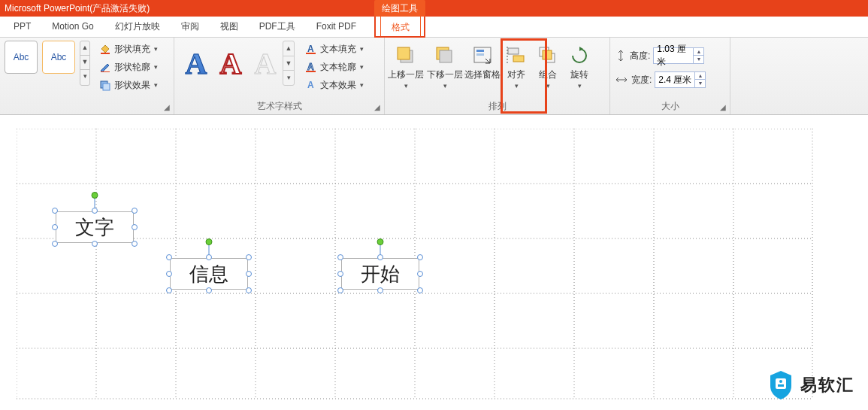 The image size is (868, 410). Describe the element at coordinates (280, 108) in the screenshot. I see `group-label-wordart: 艺术字样式` at that location.